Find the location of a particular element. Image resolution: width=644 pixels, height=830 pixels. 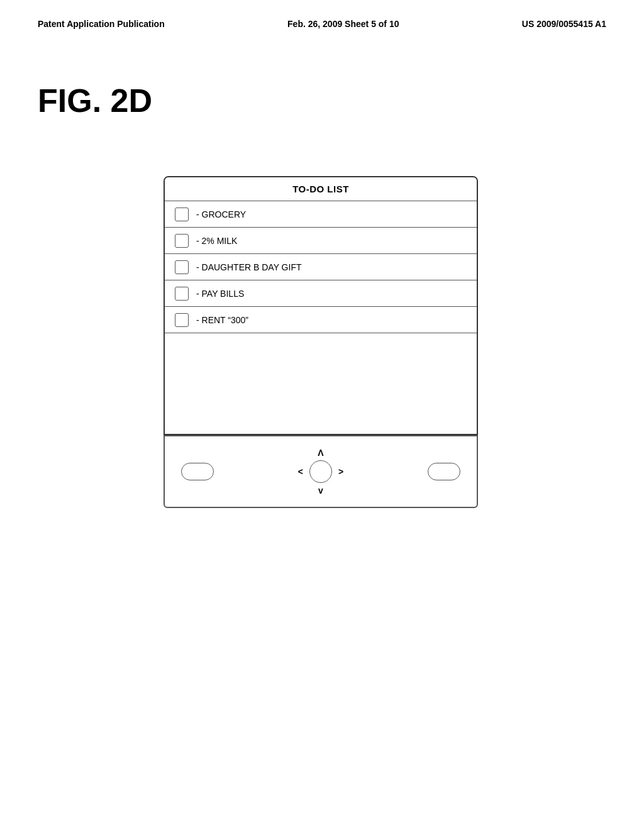

todo-title: TO-DO LIST is located at coordinates (321, 189).